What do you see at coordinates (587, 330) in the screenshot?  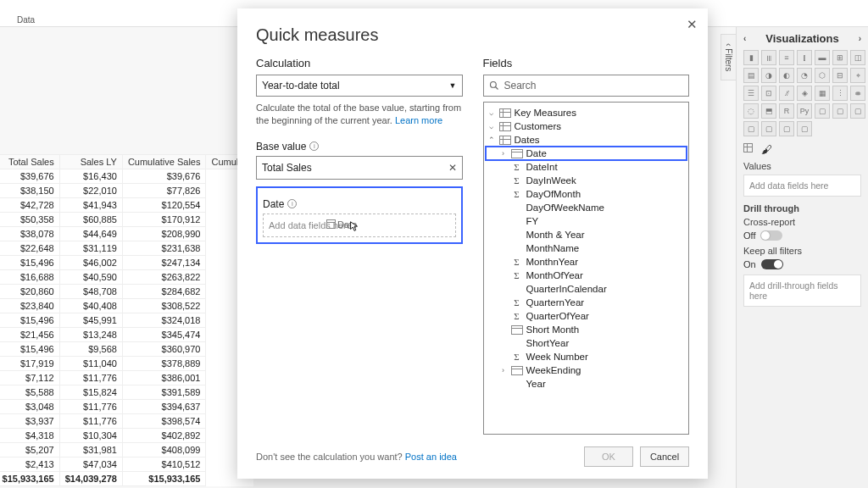 I see `field-shortmonth: Short Month` at bounding box center [587, 330].